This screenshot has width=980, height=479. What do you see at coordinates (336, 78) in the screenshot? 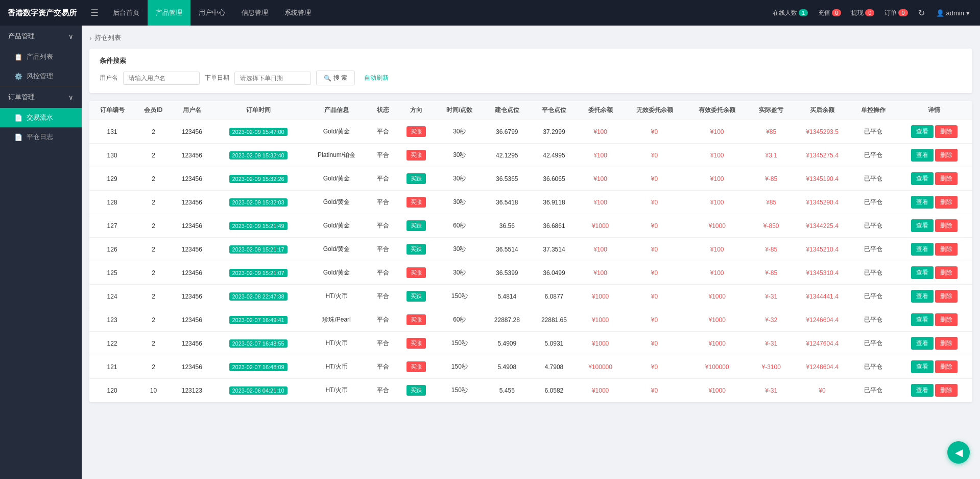
I see `search-button: 🔍 搜 索` at bounding box center [336, 78].